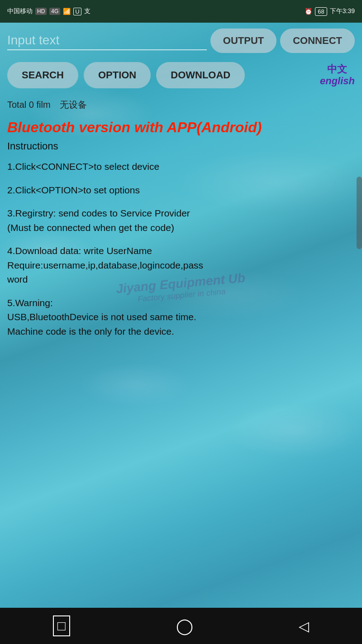 The width and height of the screenshot is (362, 644). Describe the element at coordinates (55, 11) in the screenshot. I see `lte-badge: 4G` at that location.